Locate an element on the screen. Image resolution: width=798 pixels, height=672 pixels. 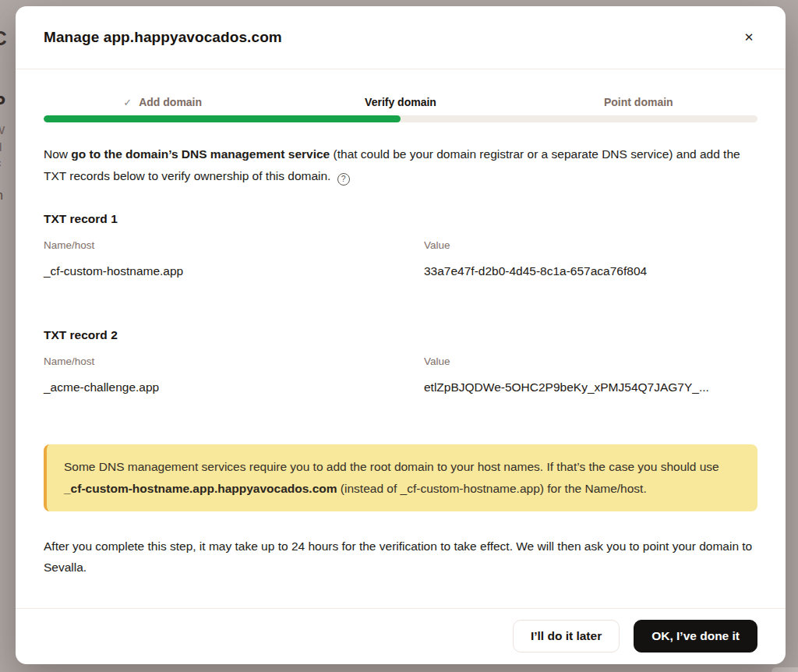
obscured-page-corner is located at coordinates (785, 670).